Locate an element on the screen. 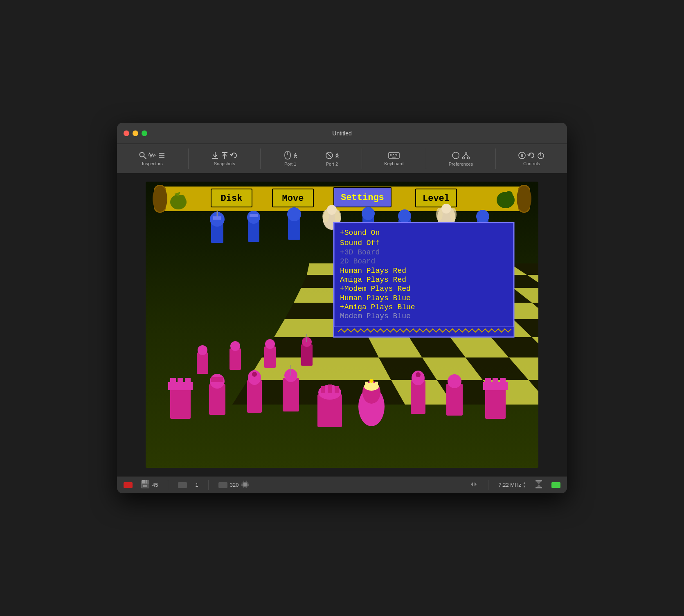 This screenshot has height=616, width=684. port2-label: Port 2 is located at coordinates (332, 164).